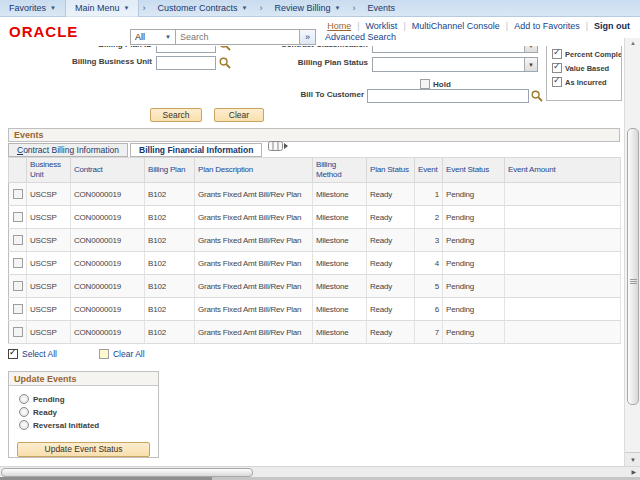 This screenshot has height=480, width=640. What do you see at coordinates (547, 26) in the screenshot?
I see `add-to-favorites-link: Add to Favorites` at bounding box center [547, 26].